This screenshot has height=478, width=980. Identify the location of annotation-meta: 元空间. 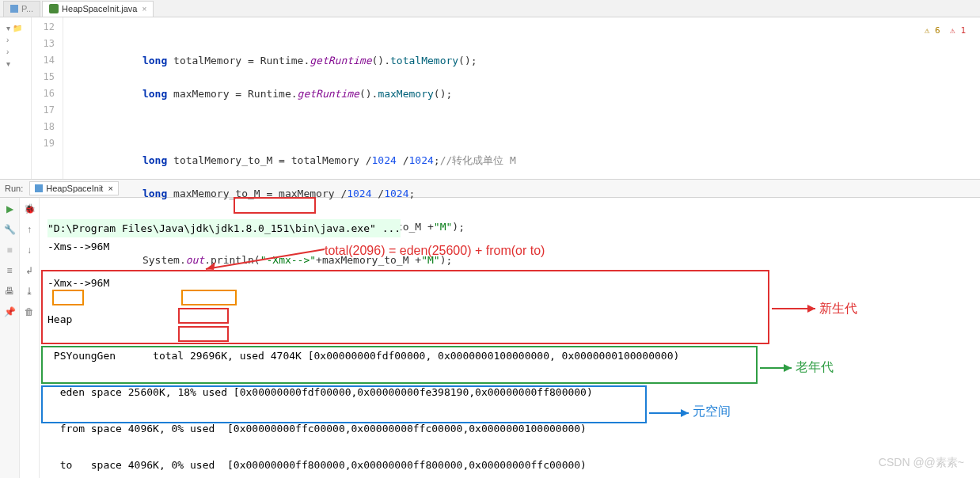
(712, 412).